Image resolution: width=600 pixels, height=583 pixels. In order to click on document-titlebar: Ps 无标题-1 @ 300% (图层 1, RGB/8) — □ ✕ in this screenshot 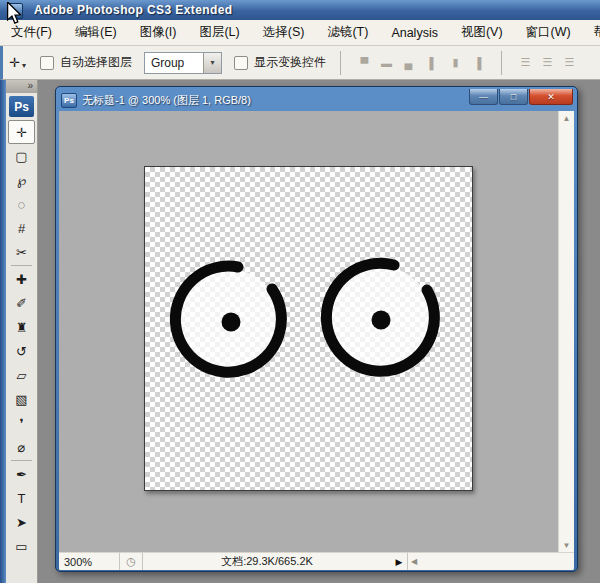, I will do `click(316, 100)`.